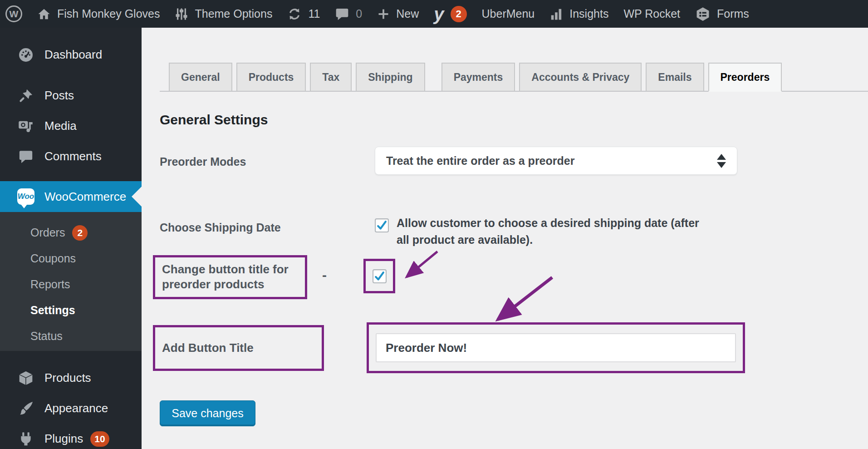 The width and height of the screenshot is (868, 449). Describe the element at coordinates (675, 77) in the screenshot. I see `tab-emails: Emails` at that location.